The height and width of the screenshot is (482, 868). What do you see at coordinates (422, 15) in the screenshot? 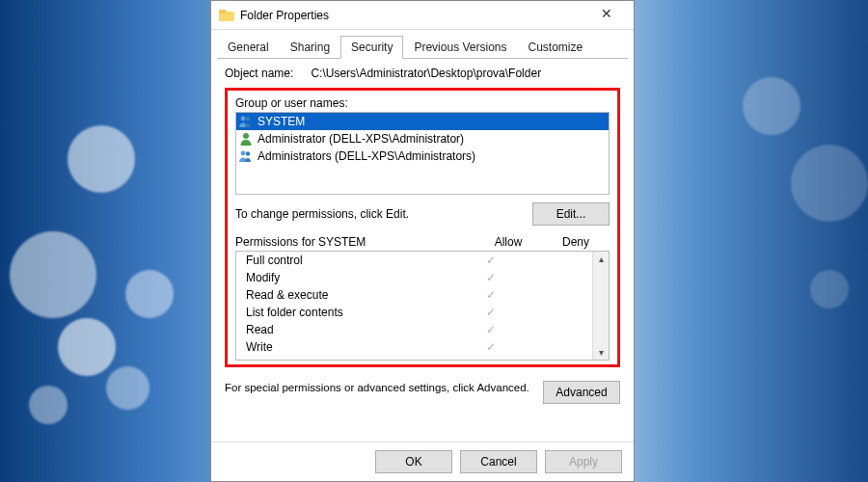
I see `titlebar: Folder Properties ✕` at bounding box center [422, 15].